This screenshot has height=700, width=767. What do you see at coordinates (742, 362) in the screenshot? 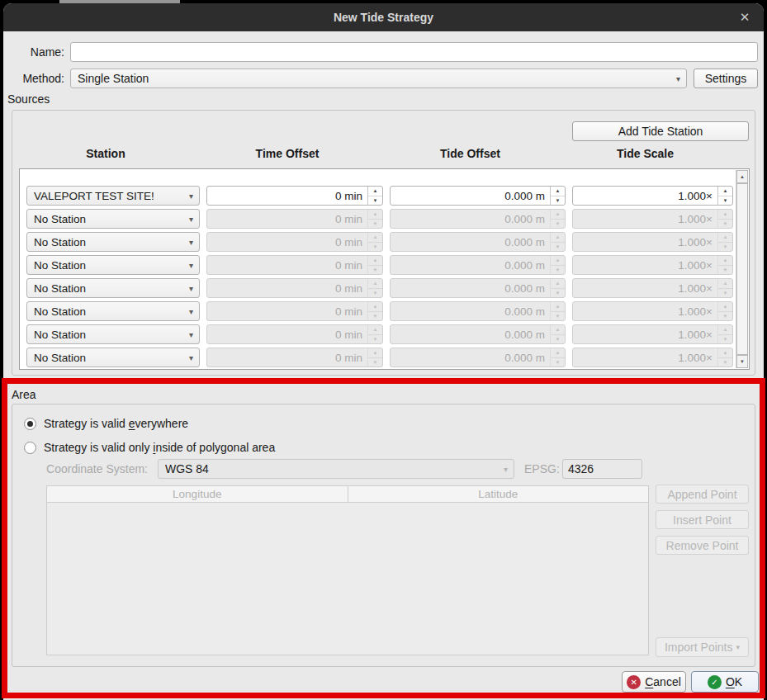
I see `scroll-down-icon: ▼` at bounding box center [742, 362].